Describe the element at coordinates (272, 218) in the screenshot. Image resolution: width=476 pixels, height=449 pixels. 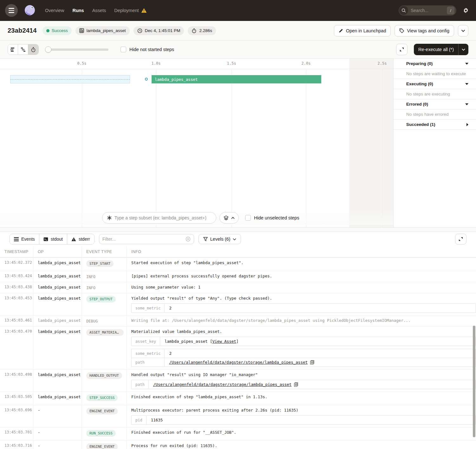
I see `hide-unselected-checkbox: Hide unselected steps` at that location.